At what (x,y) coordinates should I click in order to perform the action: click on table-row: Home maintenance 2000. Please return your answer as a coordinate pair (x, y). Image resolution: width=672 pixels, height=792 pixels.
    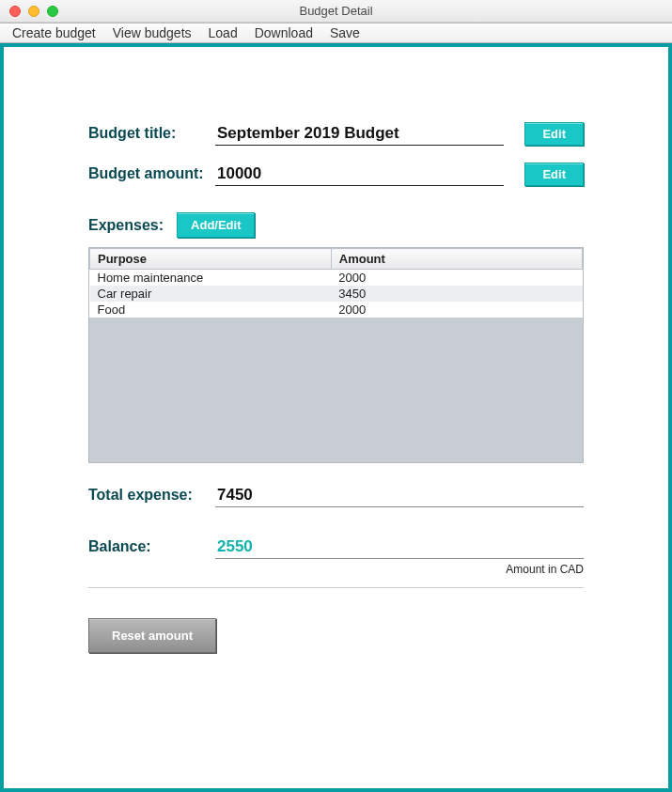
    Looking at the image, I should click on (336, 278).